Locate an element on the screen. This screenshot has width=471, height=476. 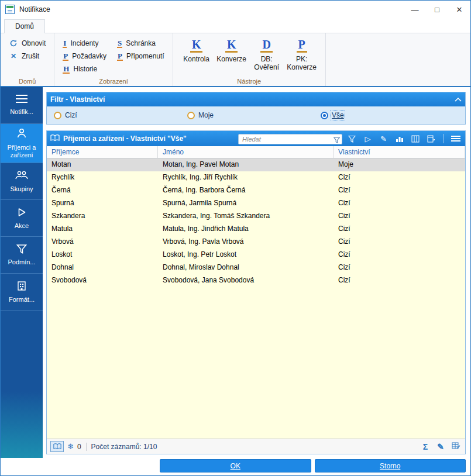
column-header-jmeno: Jméno is located at coordinates (246, 152).